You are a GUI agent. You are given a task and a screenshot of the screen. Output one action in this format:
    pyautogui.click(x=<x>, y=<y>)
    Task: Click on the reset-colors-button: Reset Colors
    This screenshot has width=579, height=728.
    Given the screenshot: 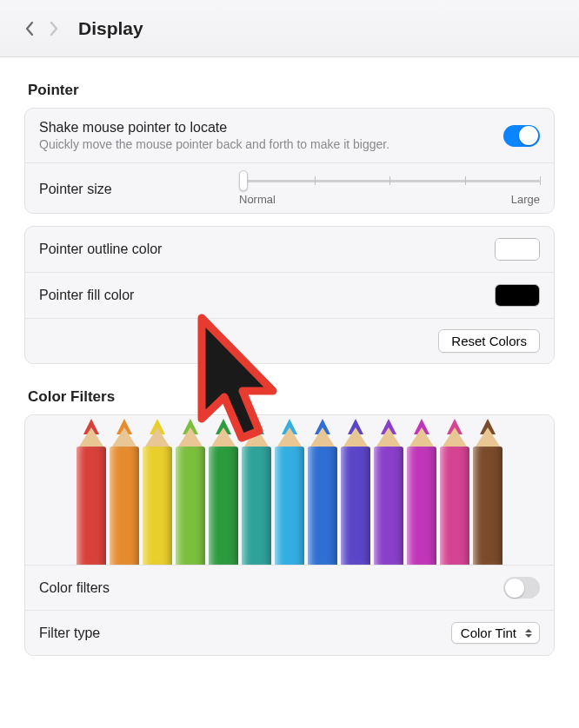 What is the action you would take?
    pyautogui.click(x=489, y=341)
    